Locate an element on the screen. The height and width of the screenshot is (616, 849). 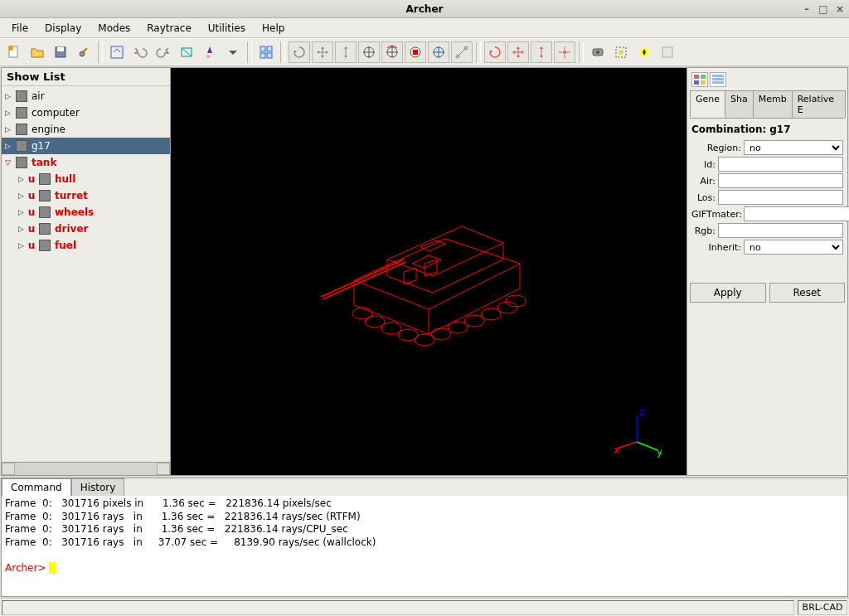
menu-modes: Modes is located at coordinates (114, 28).